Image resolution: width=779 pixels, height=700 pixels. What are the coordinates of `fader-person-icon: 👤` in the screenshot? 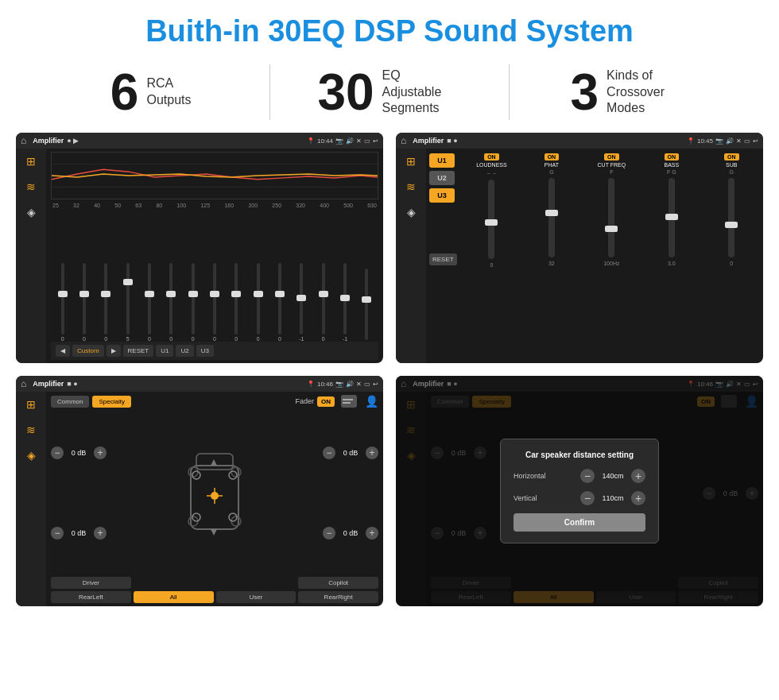 It's located at (372, 401).